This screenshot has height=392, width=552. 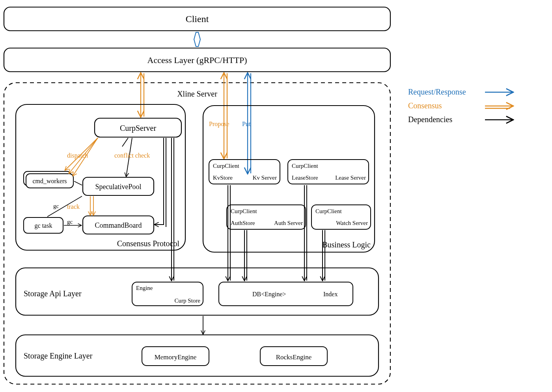 What do you see at coordinates (53, 294) in the screenshot?
I see `storage-api-label: Storage Api Layer` at bounding box center [53, 294].